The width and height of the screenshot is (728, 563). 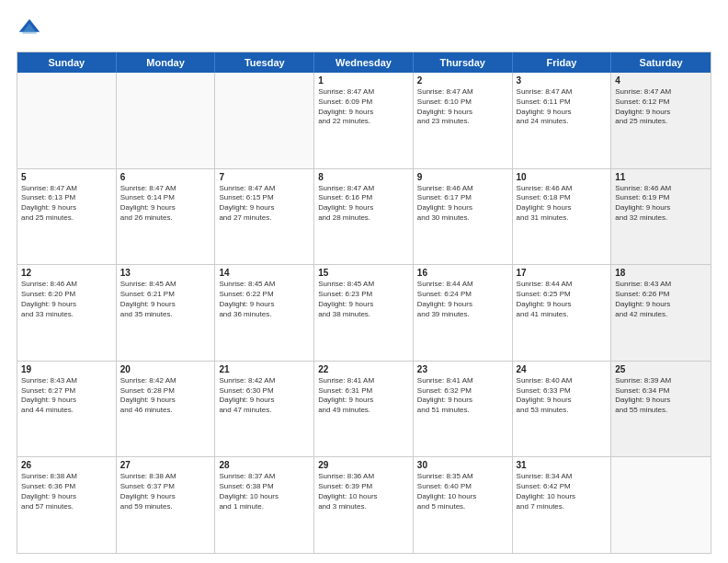 What do you see at coordinates (661, 63) in the screenshot?
I see `header-day-saturday: Saturday` at bounding box center [661, 63].